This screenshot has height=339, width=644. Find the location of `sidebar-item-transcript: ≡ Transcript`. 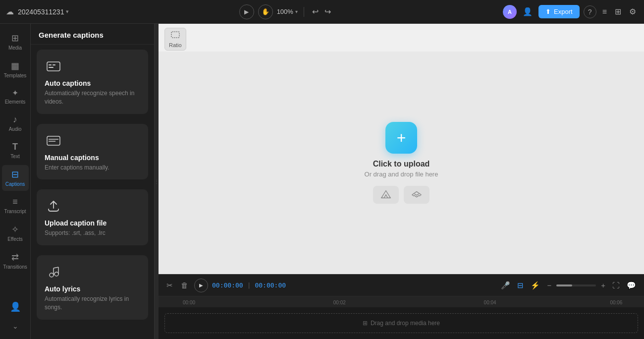

sidebar-item-transcript: ≡ Transcript is located at coordinates (15, 205).